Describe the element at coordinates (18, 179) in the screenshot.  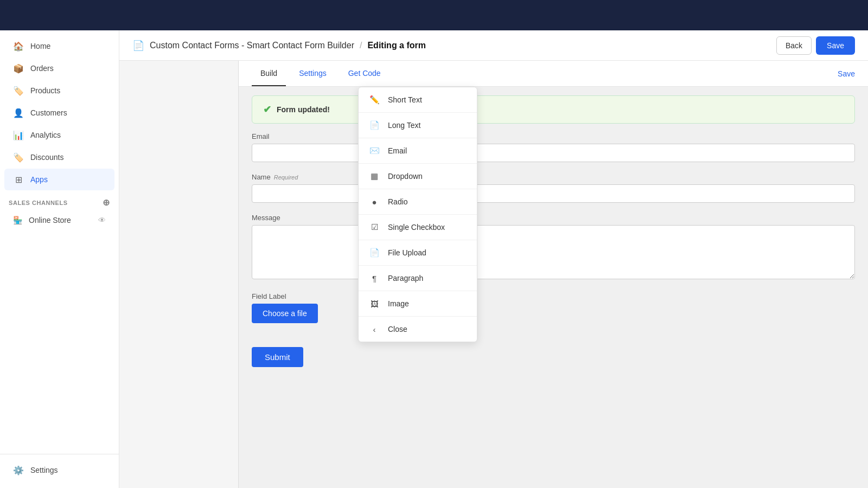
I see `apps-icon: ⊞` at that location.